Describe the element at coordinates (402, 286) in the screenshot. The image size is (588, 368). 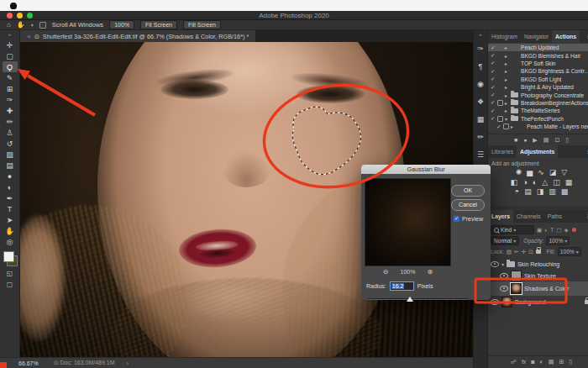
I see `radius-input: 16.2` at that location.